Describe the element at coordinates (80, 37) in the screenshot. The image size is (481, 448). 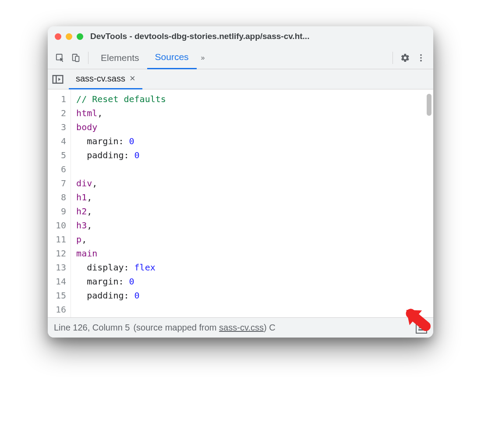
I see `maximize-window-button` at that location.